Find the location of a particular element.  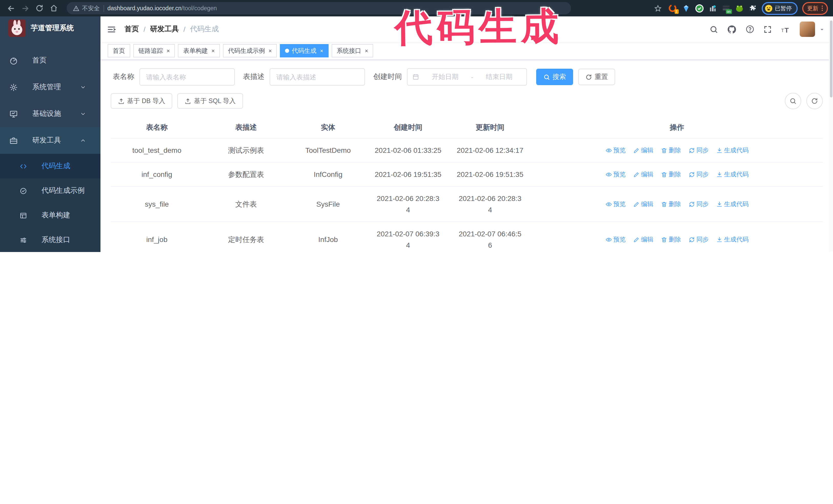

github-icon is located at coordinates (732, 29).